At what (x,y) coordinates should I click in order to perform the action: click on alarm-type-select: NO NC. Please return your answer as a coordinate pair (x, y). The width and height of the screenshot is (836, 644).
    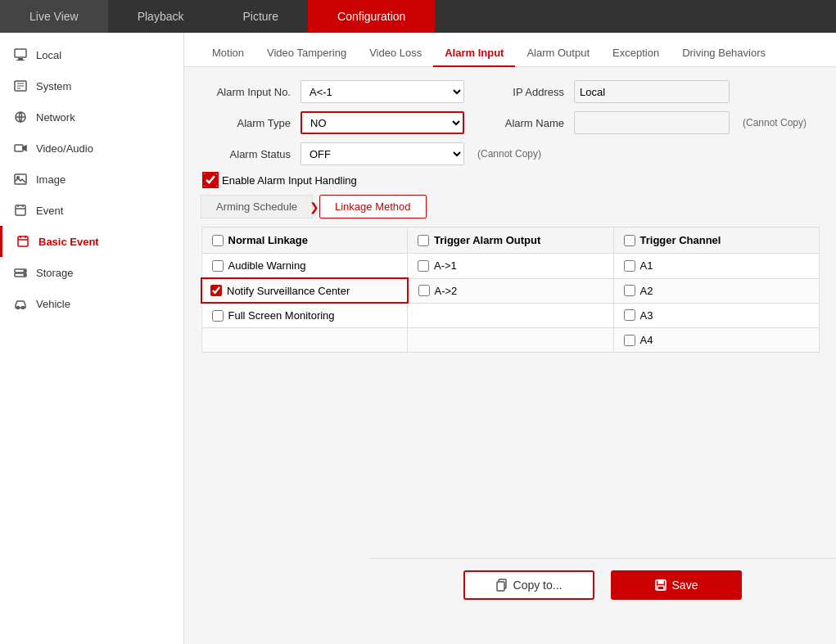
    Looking at the image, I should click on (382, 123).